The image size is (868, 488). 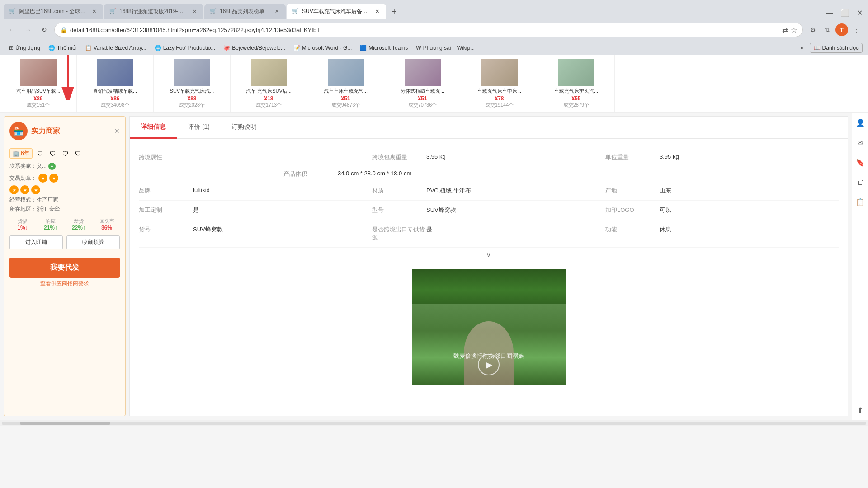 What do you see at coordinates (283, 210) in the screenshot?
I see `custom-value: 是` at bounding box center [283, 210].